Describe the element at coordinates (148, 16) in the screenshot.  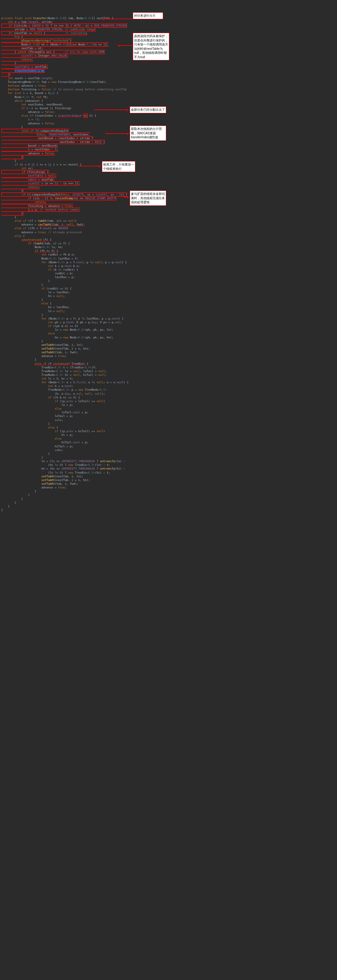
I see `annotation-1: 对任务进行分片` at that location.